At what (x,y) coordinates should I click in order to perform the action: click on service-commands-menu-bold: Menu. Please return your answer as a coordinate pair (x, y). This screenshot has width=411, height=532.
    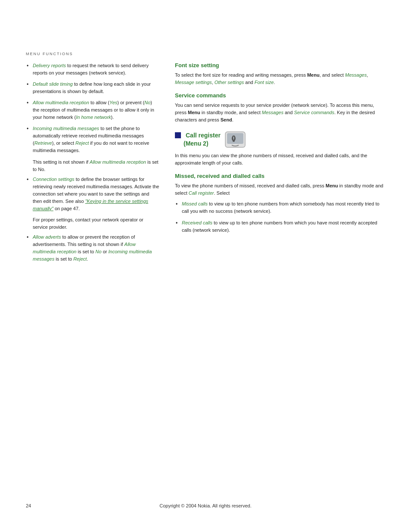
    Looking at the image, I should click on (194, 112).